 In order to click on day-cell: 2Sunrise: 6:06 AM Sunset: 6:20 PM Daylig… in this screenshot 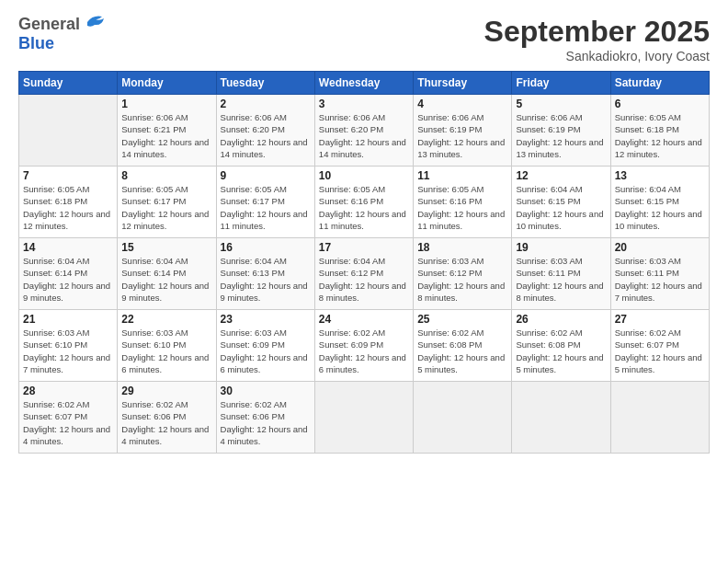, I will do `click(265, 131)`.